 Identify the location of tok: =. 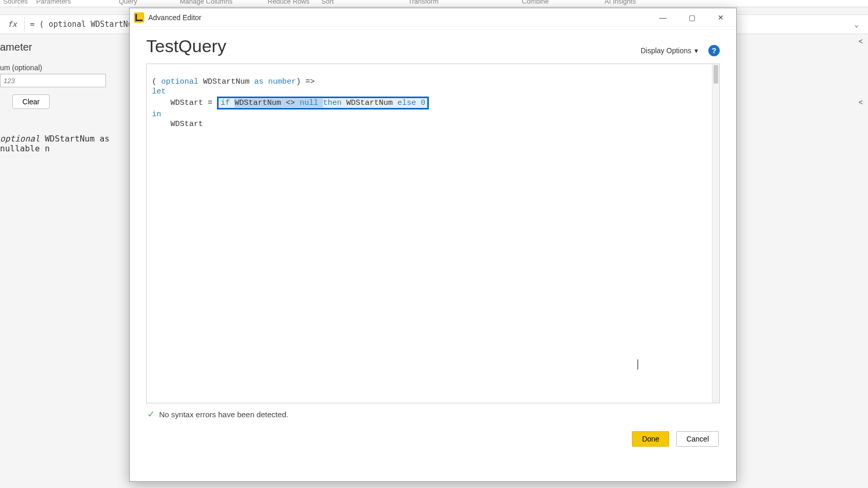
(210, 103).